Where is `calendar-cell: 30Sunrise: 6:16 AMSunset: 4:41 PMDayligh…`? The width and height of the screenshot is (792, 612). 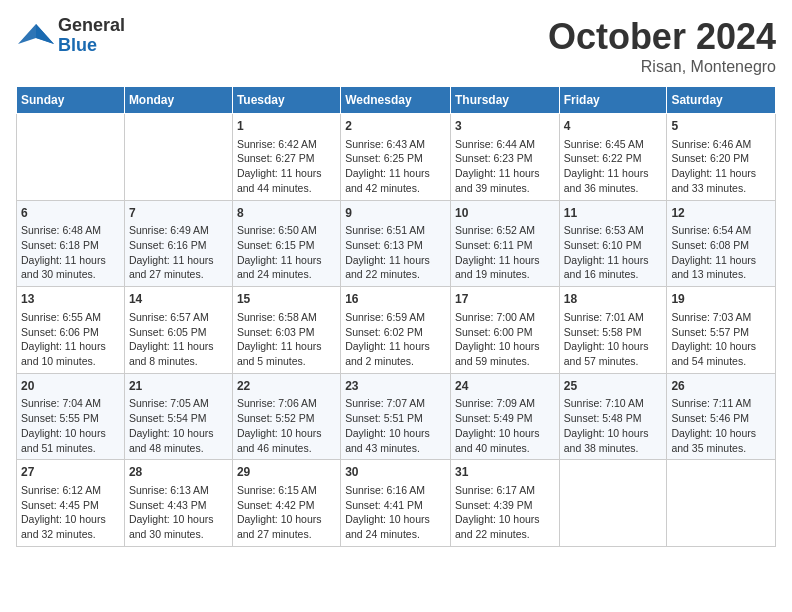 calendar-cell: 30Sunrise: 6:16 AMSunset: 4:41 PMDayligh… is located at coordinates (396, 504).